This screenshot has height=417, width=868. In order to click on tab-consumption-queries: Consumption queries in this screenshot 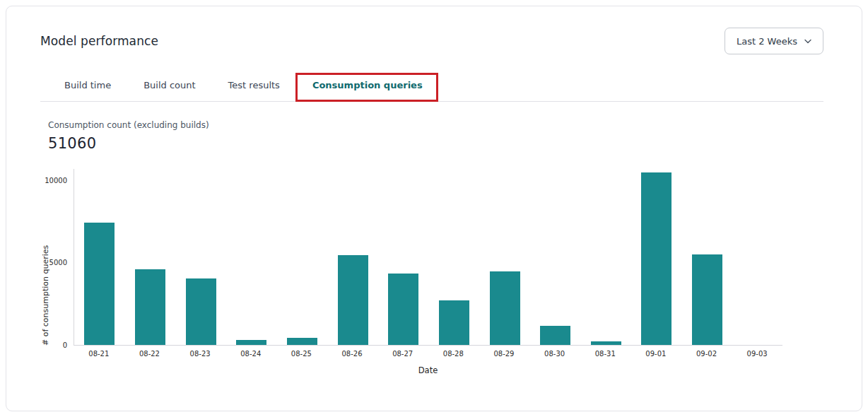, I will do `click(368, 90)`.